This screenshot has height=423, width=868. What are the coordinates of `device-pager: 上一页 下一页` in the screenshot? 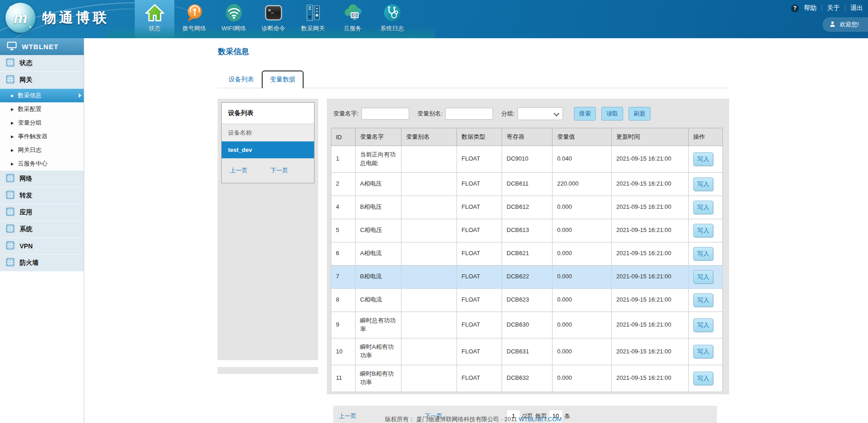 It's located at (268, 171).